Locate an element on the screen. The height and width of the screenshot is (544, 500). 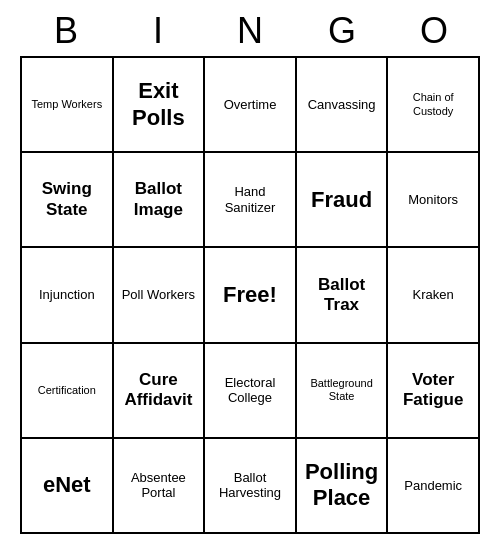
cell-text-10: Injunction is located at coordinates (67, 295).